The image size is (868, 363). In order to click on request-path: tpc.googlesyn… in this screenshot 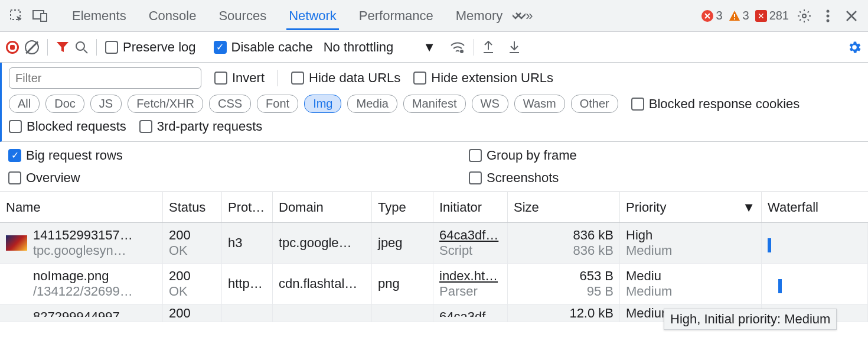, I will do `click(83, 251)`.